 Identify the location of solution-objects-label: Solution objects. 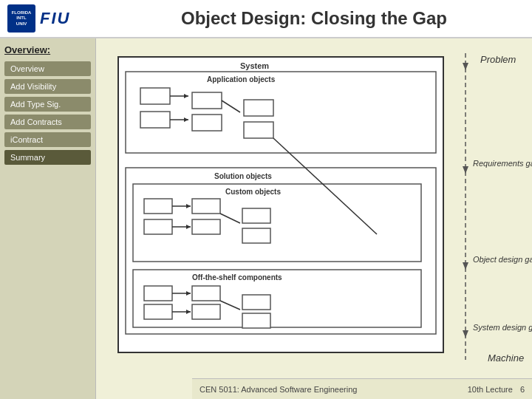
(243, 176).